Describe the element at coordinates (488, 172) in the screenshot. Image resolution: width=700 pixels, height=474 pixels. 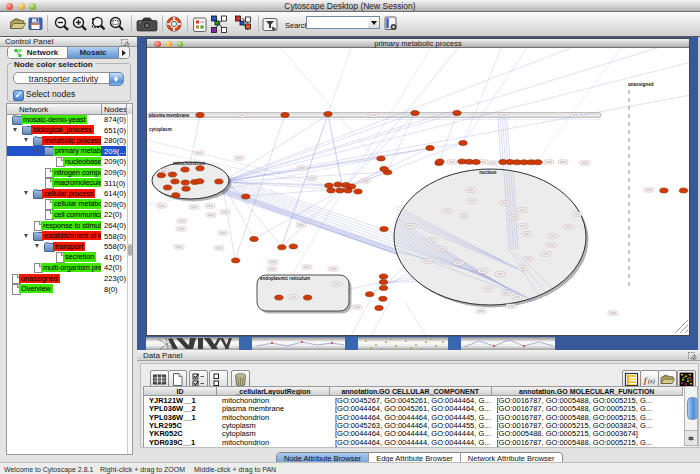
I see `svg-text: nucleus` at that location.